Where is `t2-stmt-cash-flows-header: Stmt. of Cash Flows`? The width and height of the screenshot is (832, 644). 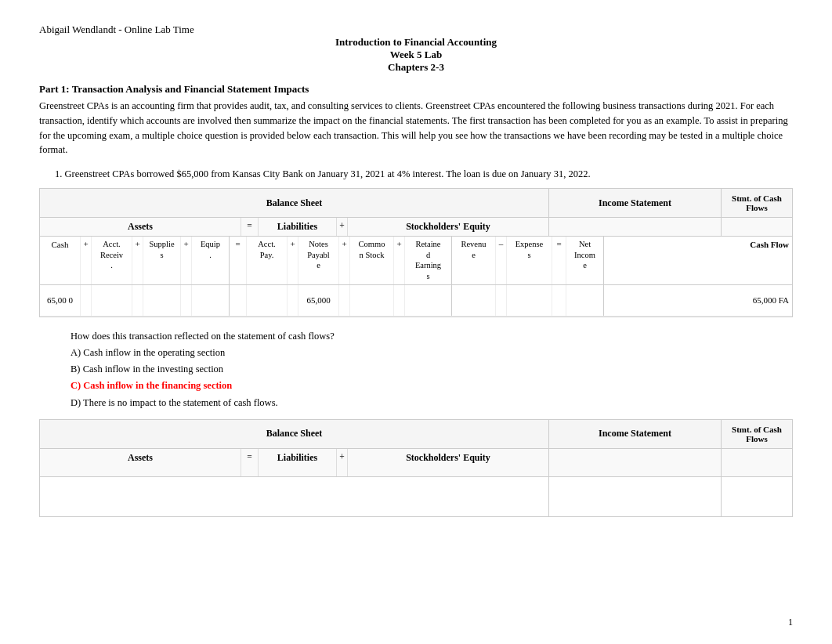 t2-stmt-cash-flows-header: Stmt. of Cash Flows is located at coordinates (757, 434).